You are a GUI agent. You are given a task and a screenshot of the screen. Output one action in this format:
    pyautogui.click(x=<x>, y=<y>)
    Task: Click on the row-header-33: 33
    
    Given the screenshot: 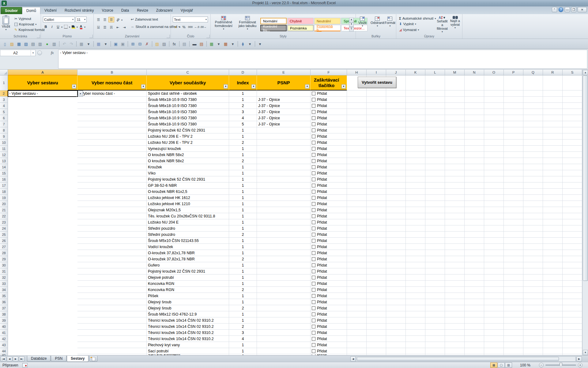 What is the action you would take?
    pyautogui.click(x=4, y=284)
    